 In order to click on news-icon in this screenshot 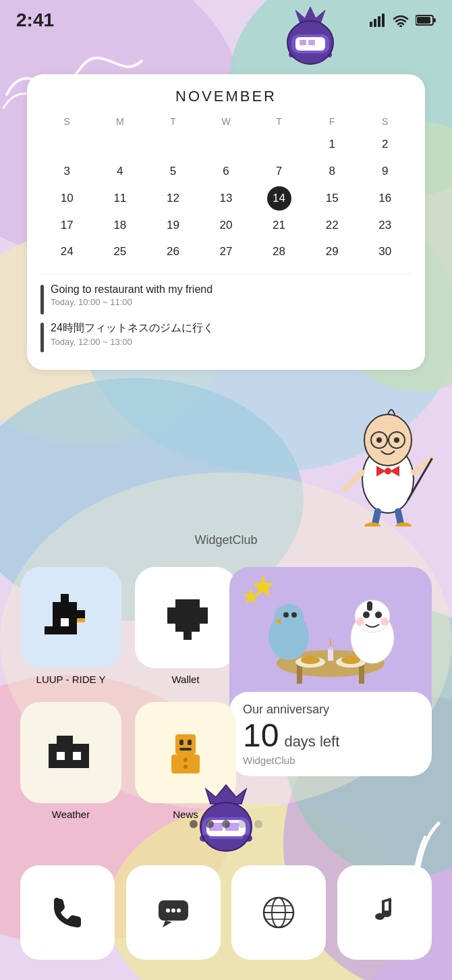, I will do `click(186, 753)`.